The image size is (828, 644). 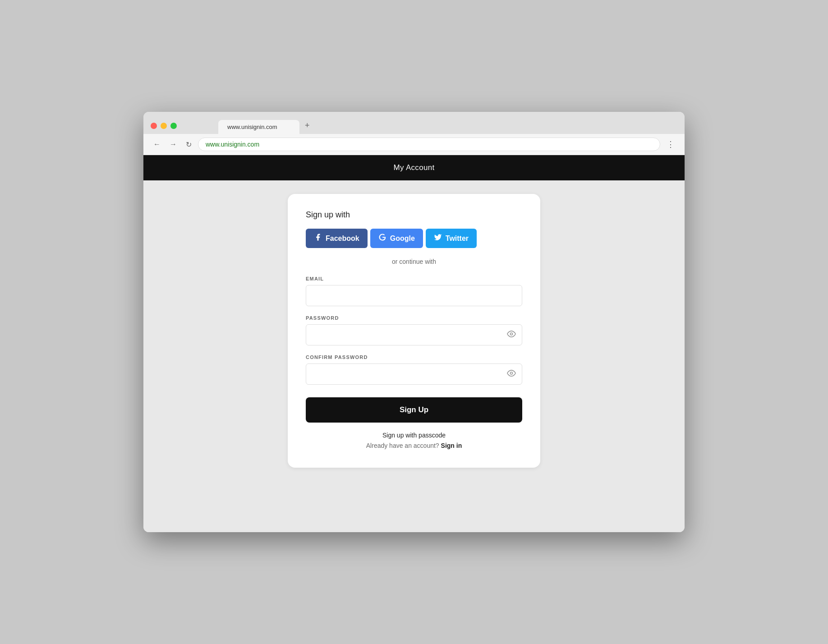 I want to click on already-account-text: Already have an account? Sign in, so click(x=414, y=446).